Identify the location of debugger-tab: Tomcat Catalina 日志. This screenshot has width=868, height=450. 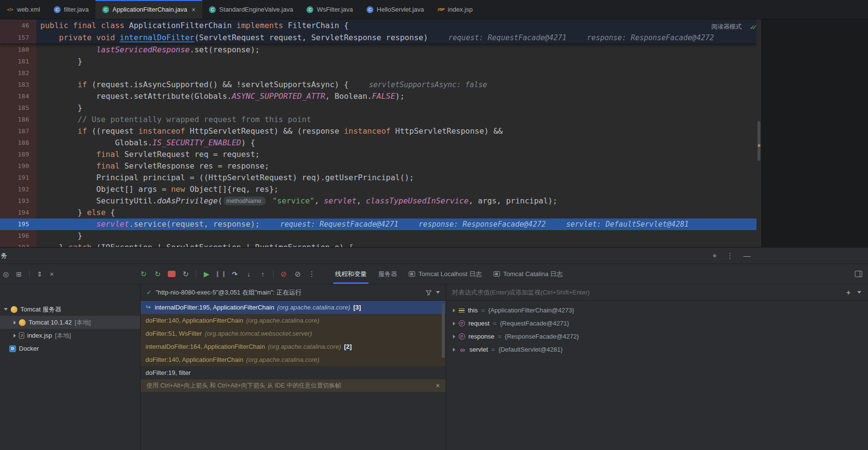
(529, 274).